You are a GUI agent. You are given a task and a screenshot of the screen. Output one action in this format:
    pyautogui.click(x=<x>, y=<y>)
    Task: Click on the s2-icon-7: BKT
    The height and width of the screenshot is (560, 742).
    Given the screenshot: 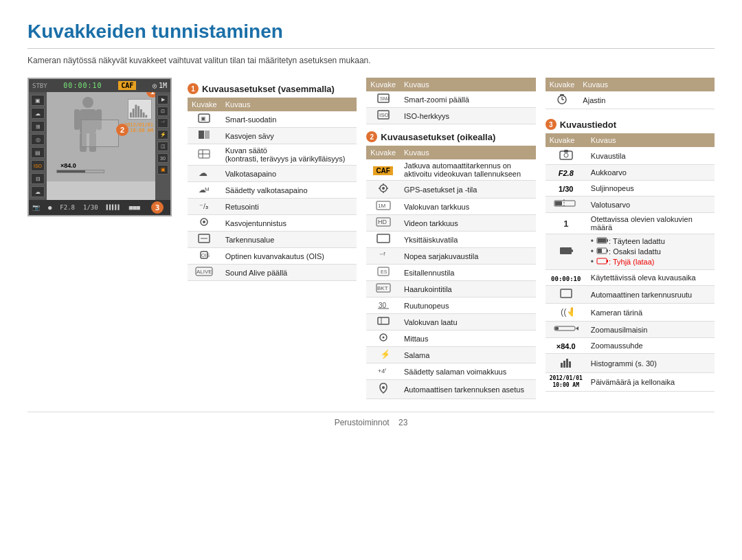 What is the action you would take?
    pyautogui.click(x=383, y=289)
    